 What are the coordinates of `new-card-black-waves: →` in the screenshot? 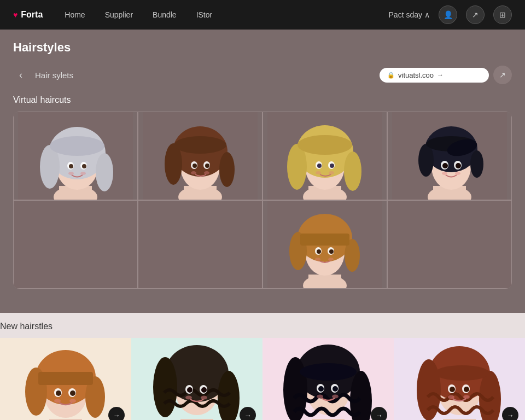 It's located at (328, 379).